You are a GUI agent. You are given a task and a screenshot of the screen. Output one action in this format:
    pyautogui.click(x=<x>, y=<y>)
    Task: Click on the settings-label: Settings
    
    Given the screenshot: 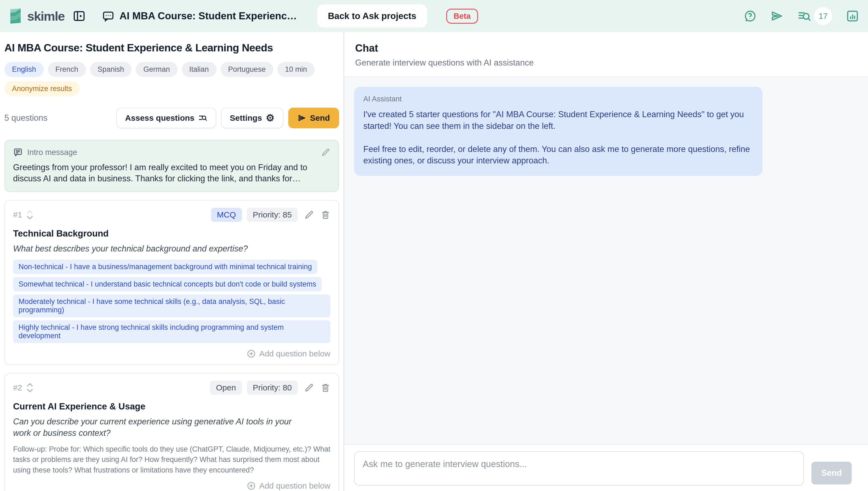 What is the action you would take?
    pyautogui.click(x=246, y=118)
    